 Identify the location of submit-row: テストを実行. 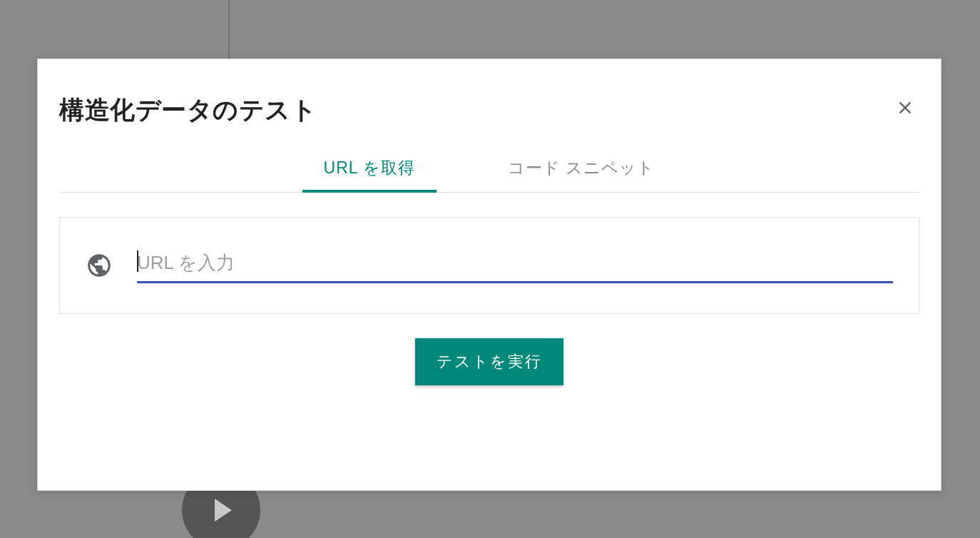
(489, 362).